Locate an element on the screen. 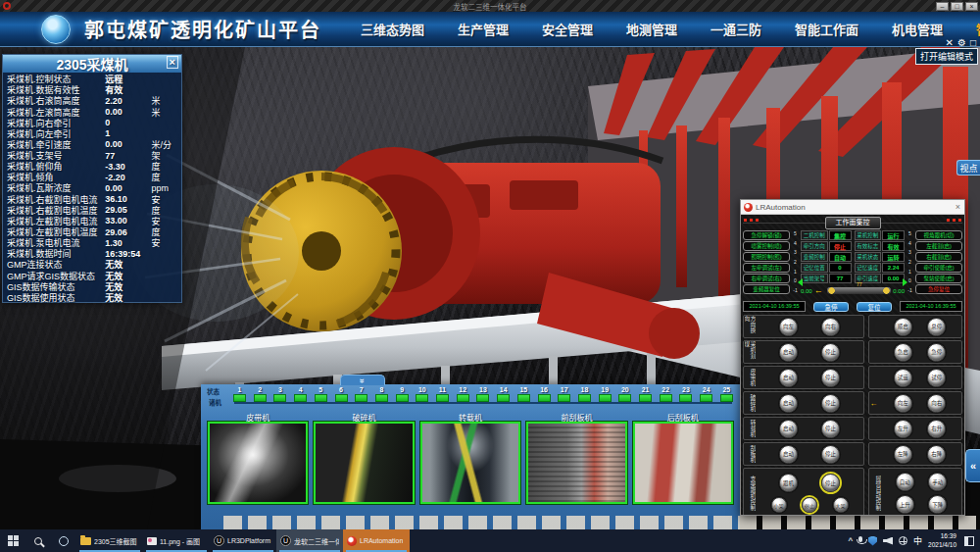  nav-menu-item: 三维态势图 is located at coordinates (392, 29).